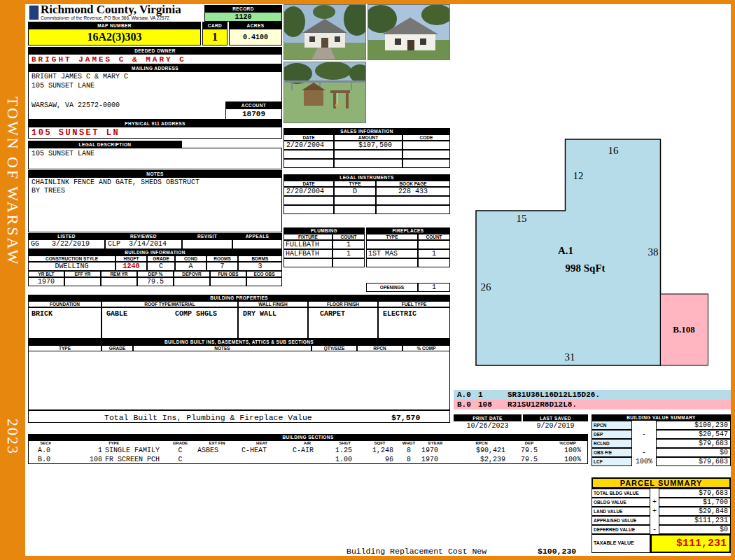 The width and height of the screenshot is (735, 560). What do you see at coordinates (265, 274) in the screenshot?
I see `ecoobs-header: ECO OBS` at bounding box center [265, 274].